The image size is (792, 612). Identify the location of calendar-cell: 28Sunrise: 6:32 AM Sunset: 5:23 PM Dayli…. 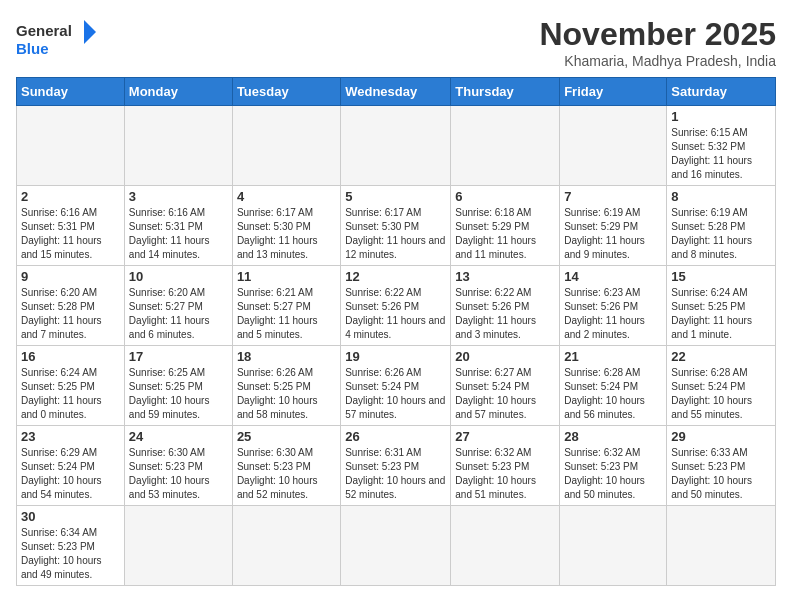
(614, 466).